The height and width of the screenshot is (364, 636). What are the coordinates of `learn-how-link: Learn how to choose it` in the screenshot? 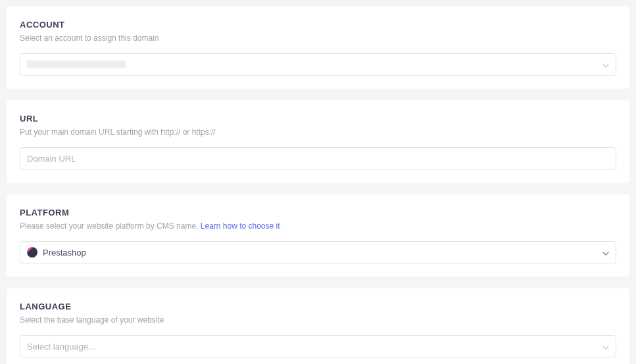 It's located at (241, 226).